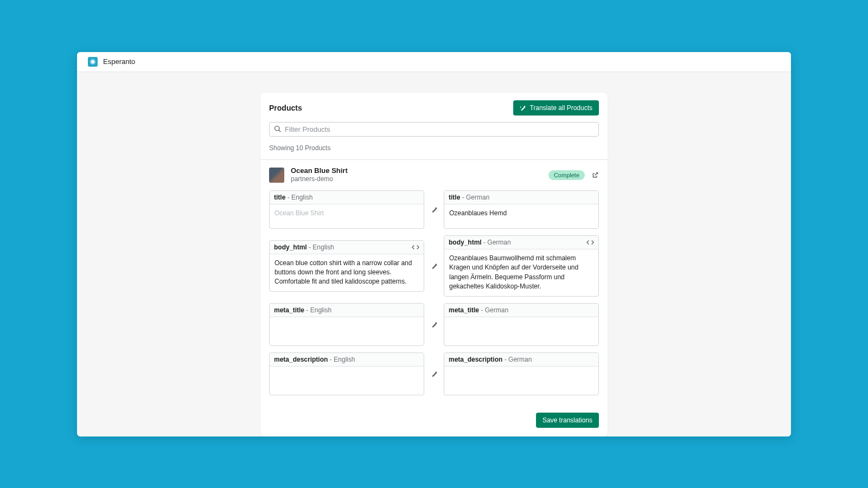  Describe the element at coordinates (521, 374) in the screenshot. I see `field-meta-description-target: meta_description - German` at that location.